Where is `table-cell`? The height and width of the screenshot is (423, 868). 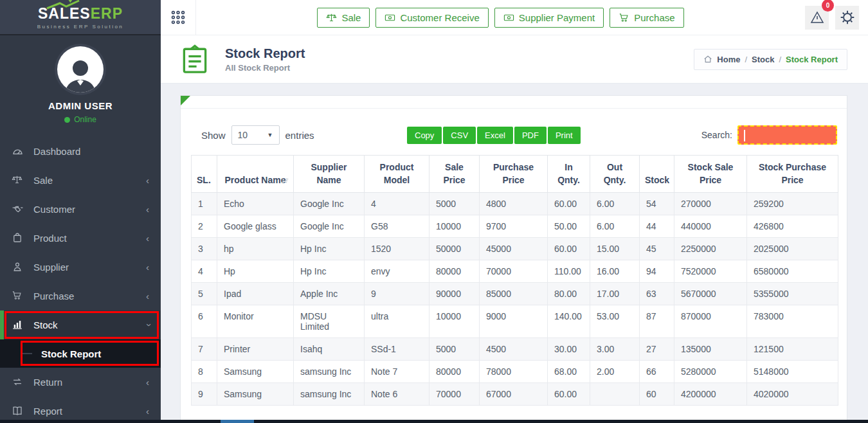 table-cell is located at coordinates (615, 393).